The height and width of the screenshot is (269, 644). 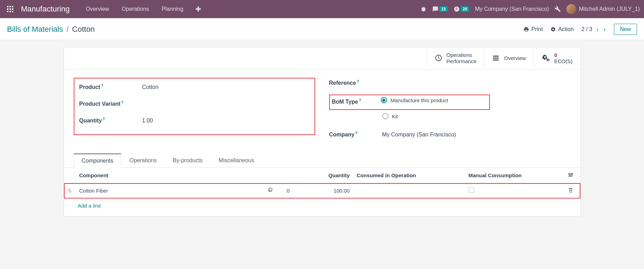 I want to click on field-quantity: 1.00, so click(x=147, y=121).